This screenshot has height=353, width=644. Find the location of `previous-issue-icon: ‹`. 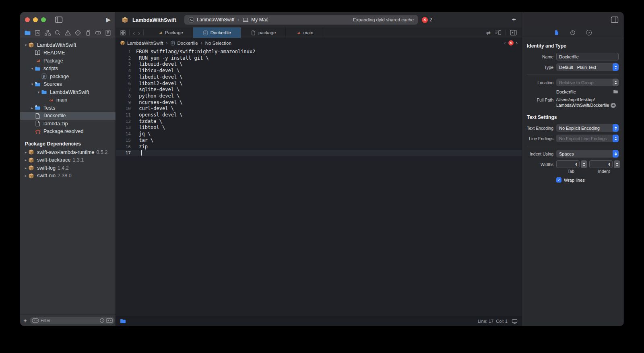

previous-issue-icon: ‹ is located at coordinates (505, 43).